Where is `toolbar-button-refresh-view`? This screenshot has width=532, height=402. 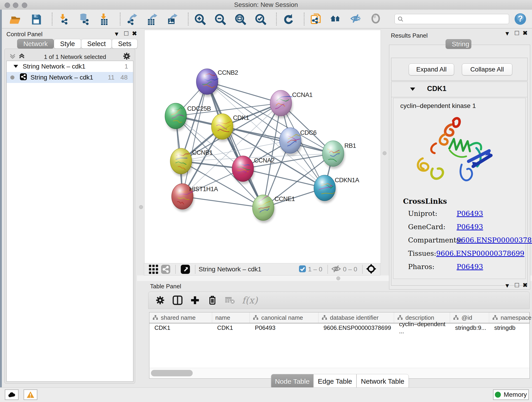
toolbar-button-refresh-view is located at coordinates (288, 19).